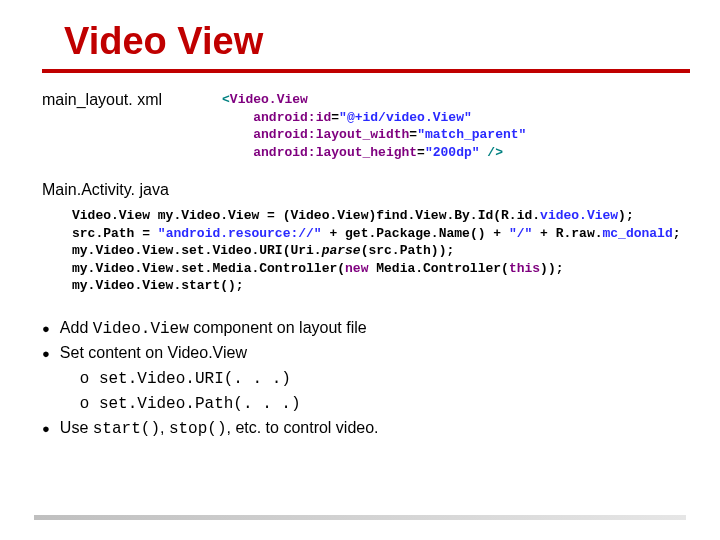 This screenshot has height=540, width=720. What do you see at coordinates (366, 328) in the screenshot?
I see `bullet-1: Add Video.View component on layout file` at bounding box center [366, 328].